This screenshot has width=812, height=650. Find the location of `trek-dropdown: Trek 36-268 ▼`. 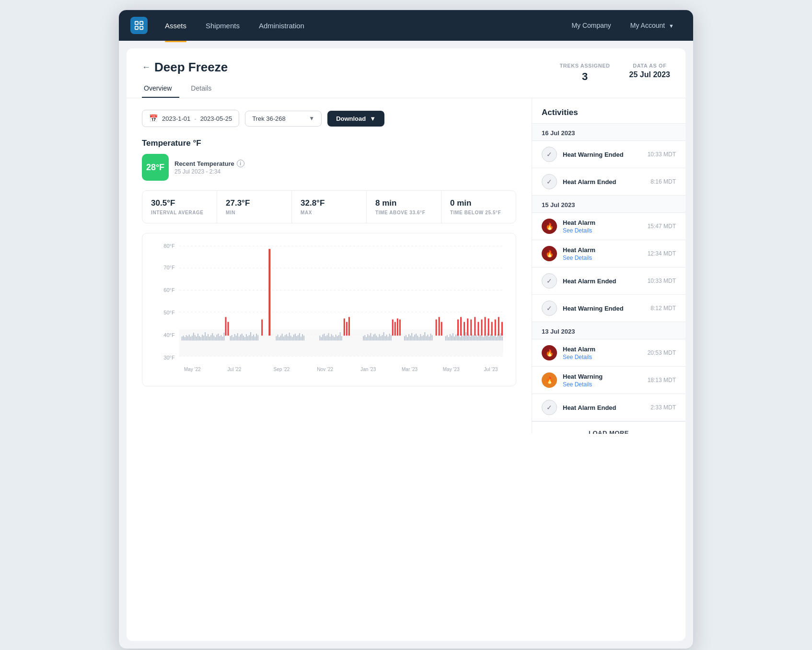

trek-dropdown: Trek 36-268 ▼ is located at coordinates (283, 119).